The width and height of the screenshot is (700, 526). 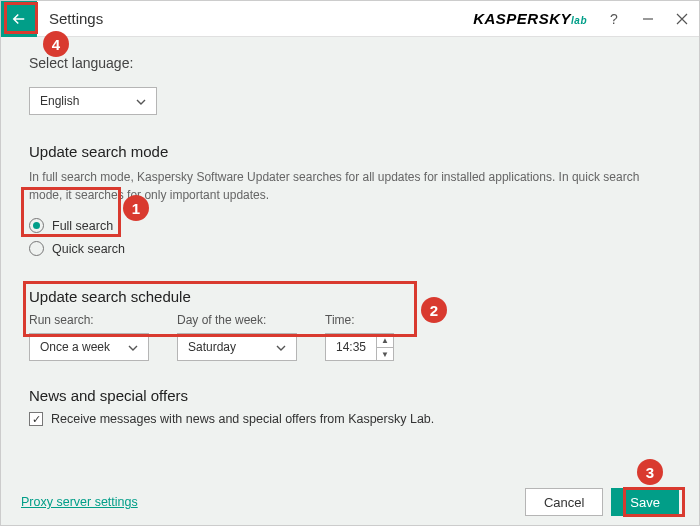 What do you see at coordinates (350, 237) in the screenshot?
I see `search-mode-radio-group: Full search Quick search` at bounding box center [350, 237].